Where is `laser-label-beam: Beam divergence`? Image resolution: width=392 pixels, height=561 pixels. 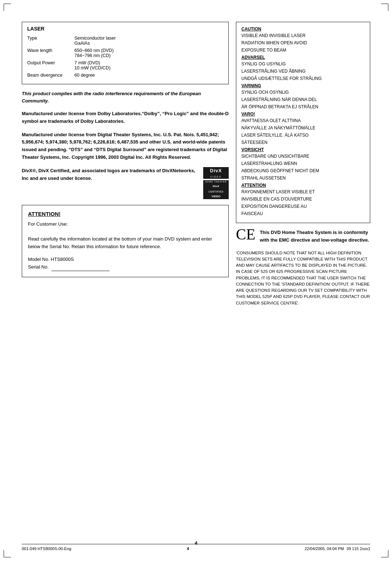 laser-label-beam: Beam divergence is located at coordinates (51, 75).